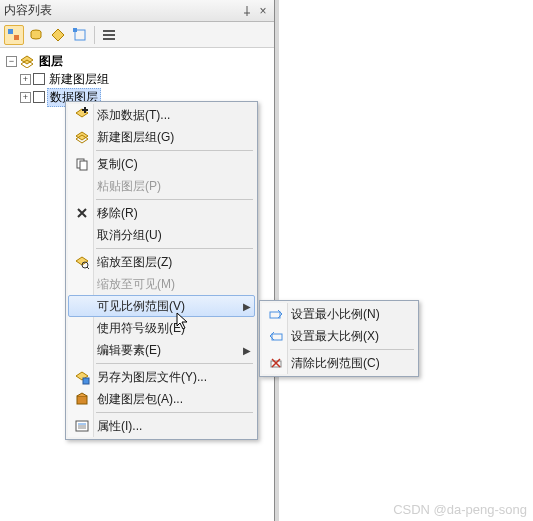 The width and height of the screenshot is (533, 521). I want to click on menu-label: 使用符号级别(E), so click(174, 328).